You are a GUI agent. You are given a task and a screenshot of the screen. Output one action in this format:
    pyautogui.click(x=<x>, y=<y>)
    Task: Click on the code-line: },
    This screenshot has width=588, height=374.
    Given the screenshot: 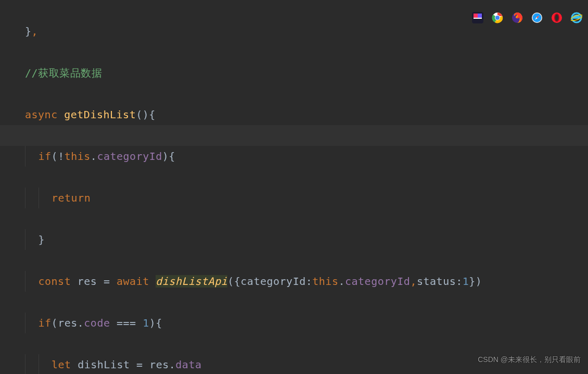 What is the action you would take?
    pyautogui.click(x=306, y=31)
    